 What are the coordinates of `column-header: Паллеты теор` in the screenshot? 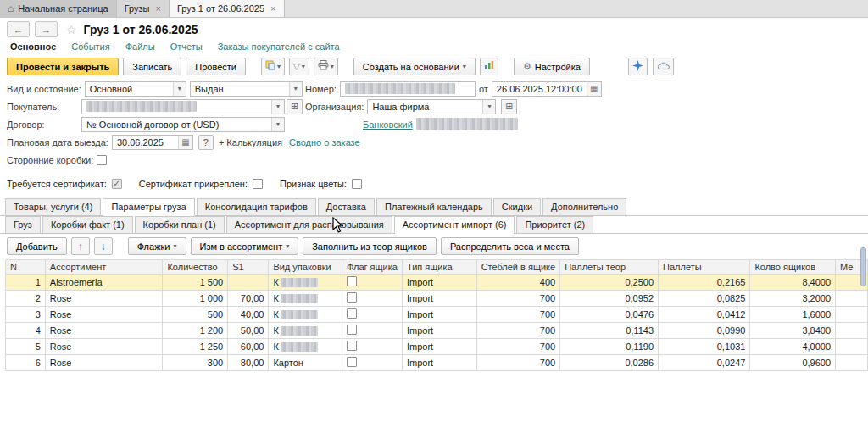 It's located at (609, 268).